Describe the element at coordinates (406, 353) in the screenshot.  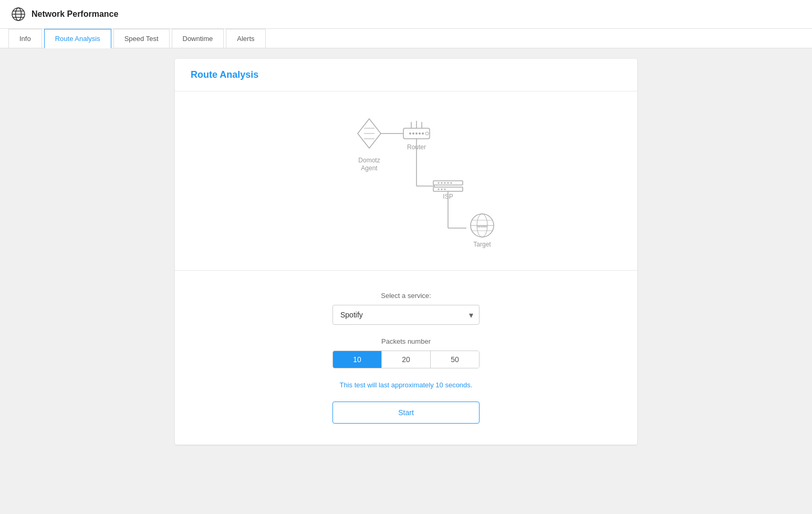
I see `packets-control-group: Packets number 10 20 50` at that location.